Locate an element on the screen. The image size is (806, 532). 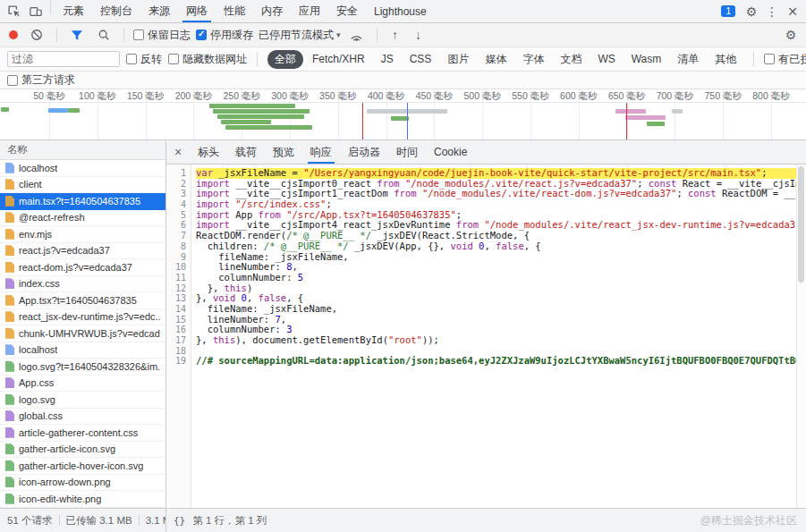
blocked-cookies-checkbox: 有已拦截的 Cookie is located at coordinates (785, 59).